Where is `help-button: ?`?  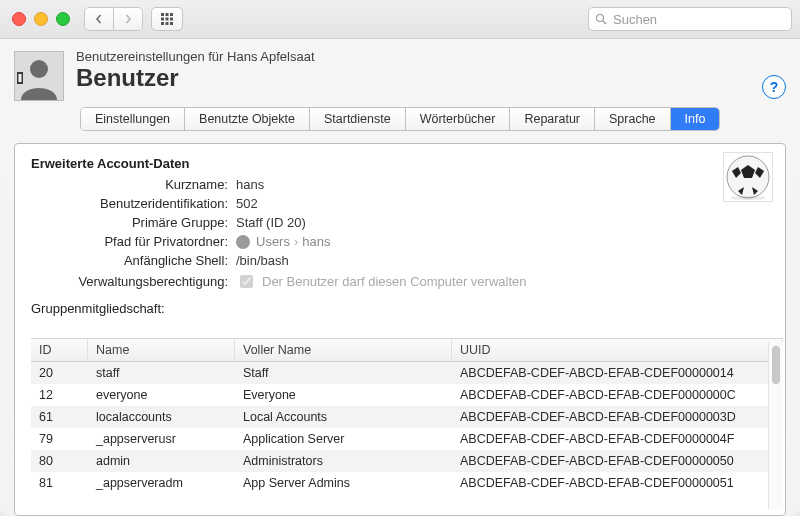 help-button: ? is located at coordinates (774, 87).